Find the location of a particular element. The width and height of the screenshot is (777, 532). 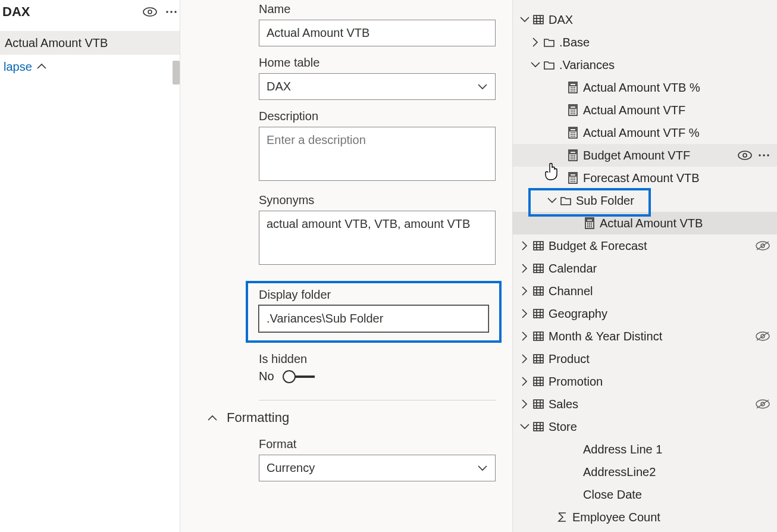

folder-node-subfolder: Sub Folder is located at coordinates (645, 201).